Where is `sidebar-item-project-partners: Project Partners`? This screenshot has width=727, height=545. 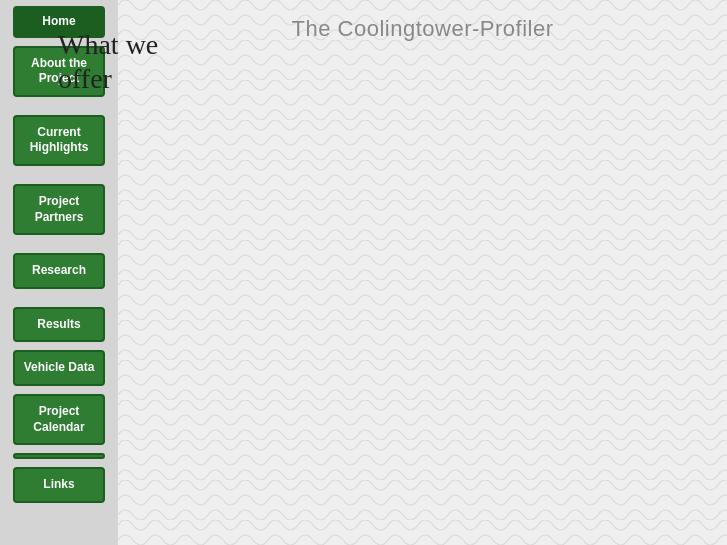
sidebar-item-project-partners: Project Partners is located at coordinates (59, 210).